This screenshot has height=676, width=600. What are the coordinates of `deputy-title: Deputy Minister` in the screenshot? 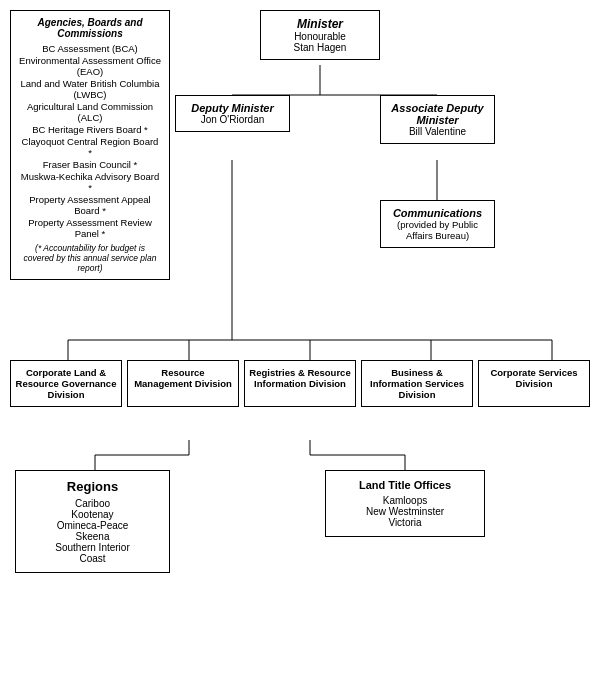 It's located at (232, 108).